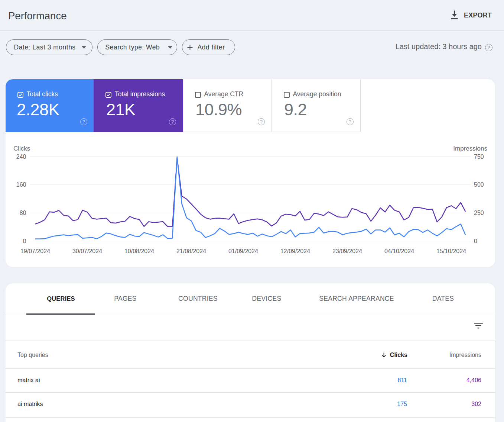  I want to click on svg-text: 23/09/2024, so click(347, 251).